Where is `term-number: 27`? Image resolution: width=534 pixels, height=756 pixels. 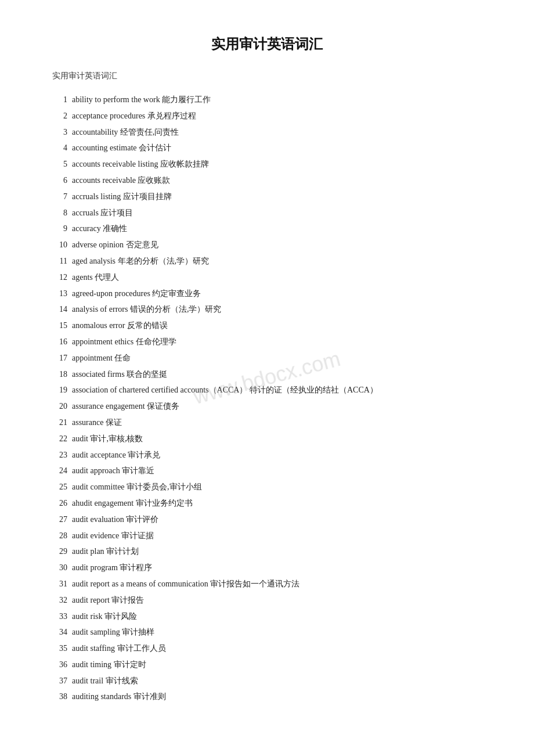 term-number: 27 is located at coordinates (57, 520).